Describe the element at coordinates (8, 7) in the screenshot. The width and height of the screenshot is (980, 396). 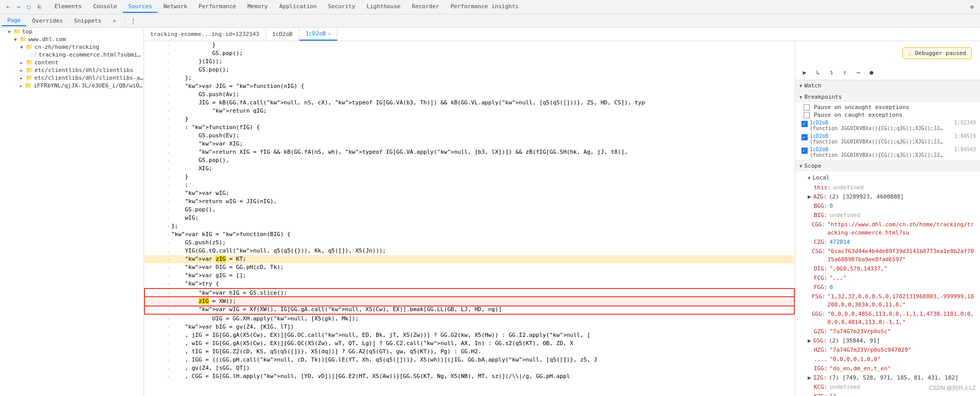
I see `back-icon: ←` at that location.